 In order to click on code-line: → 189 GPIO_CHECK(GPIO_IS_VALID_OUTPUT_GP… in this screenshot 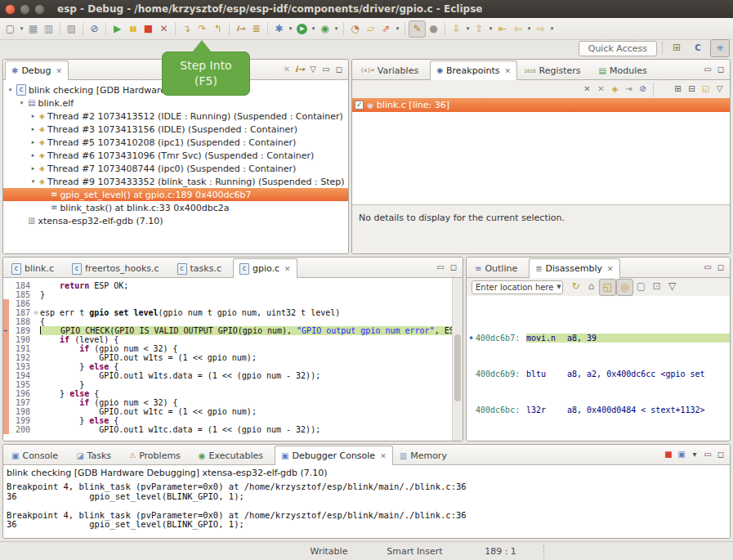, I will do `click(233, 330)`.